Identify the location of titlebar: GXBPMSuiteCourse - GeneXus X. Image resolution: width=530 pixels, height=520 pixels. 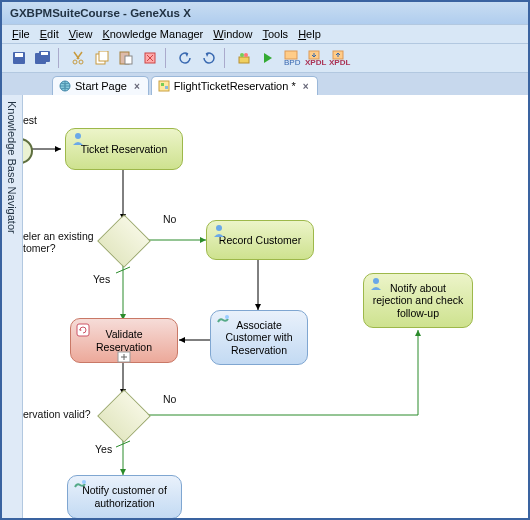
(265, 13).